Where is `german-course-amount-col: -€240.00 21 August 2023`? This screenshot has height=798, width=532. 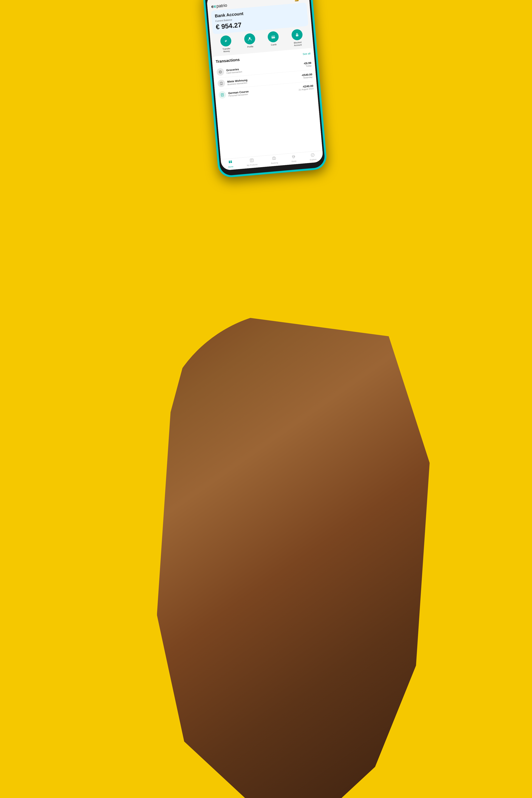
german-course-amount-col: -€240.00 21 August 2023 is located at coordinates (306, 88).